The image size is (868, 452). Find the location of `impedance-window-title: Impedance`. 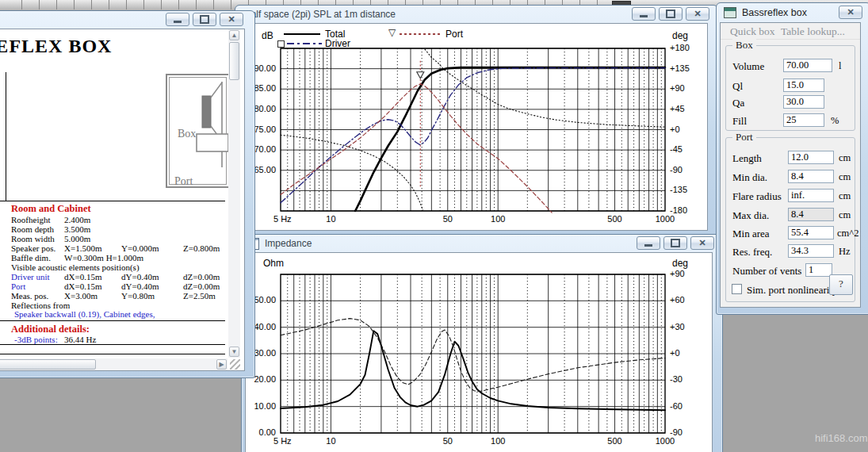

impedance-window-title: Impedance is located at coordinates (285, 243).